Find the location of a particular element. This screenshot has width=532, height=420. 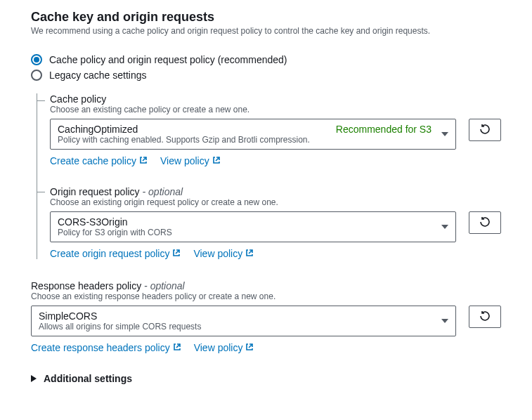

response-headers-policy-selected-desc: Allows all origins for simple CORS reque… is located at coordinates (235, 327).